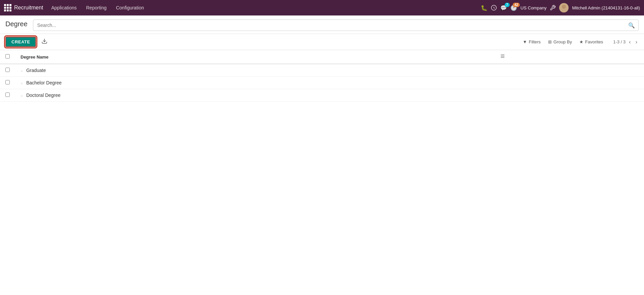 This screenshot has width=644, height=295. What do you see at coordinates (535, 42) in the screenshot?
I see `filters-label: Filters` at bounding box center [535, 42].